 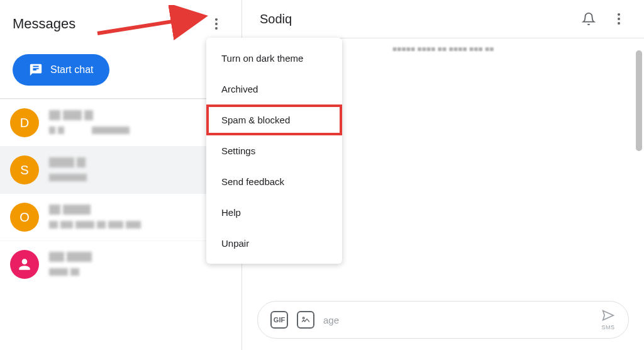 I want to click on menu-item-settings: Settings, so click(x=274, y=151).